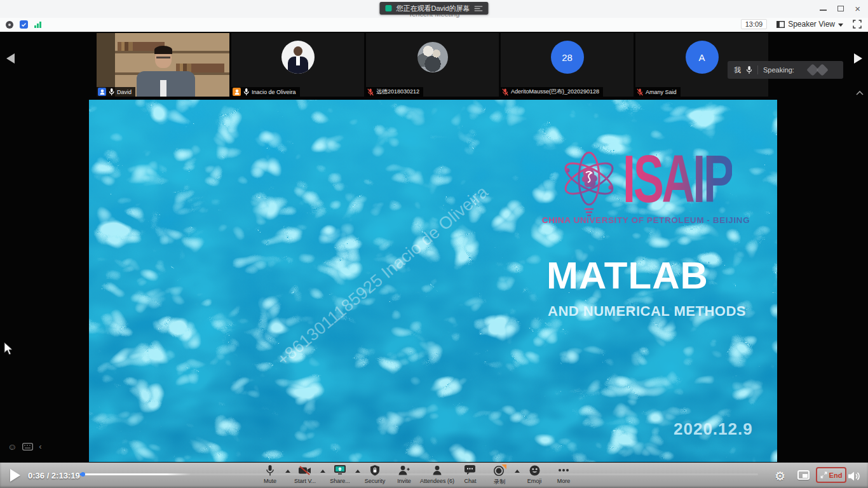 Image resolution: width=868 pixels, height=488 pixels. I want to click on meeting-status-icons, so click(24, 24).